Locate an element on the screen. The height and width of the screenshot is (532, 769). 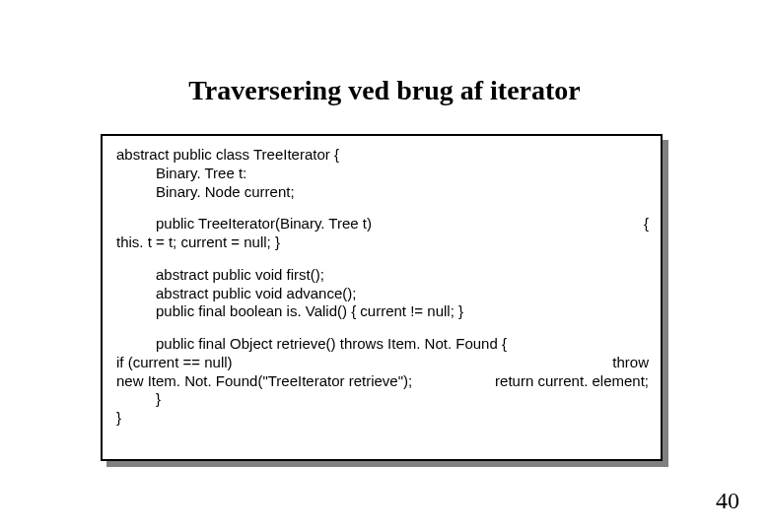
code-line: Binary. Tree t: is located at coordinates (383, 173).